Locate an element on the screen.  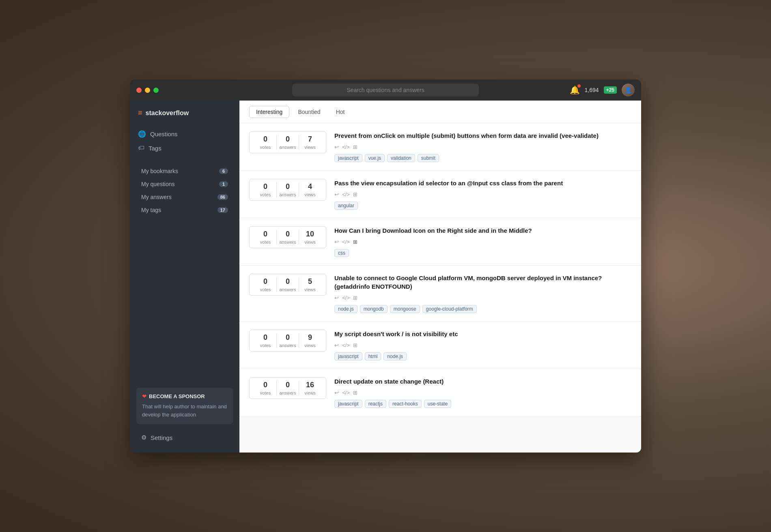
tag: submit is located at coordinates (429, 158).